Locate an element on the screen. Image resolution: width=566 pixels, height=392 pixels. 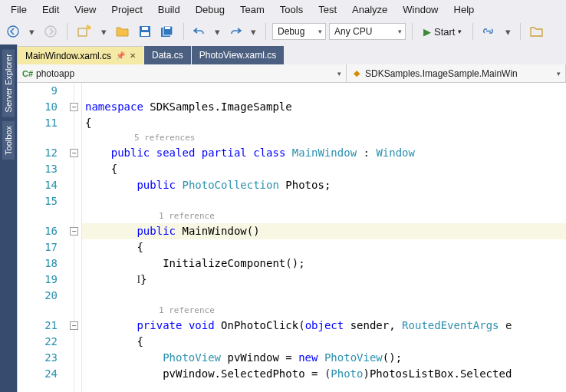
line-number: 18 is located at coordinates (38, 264).